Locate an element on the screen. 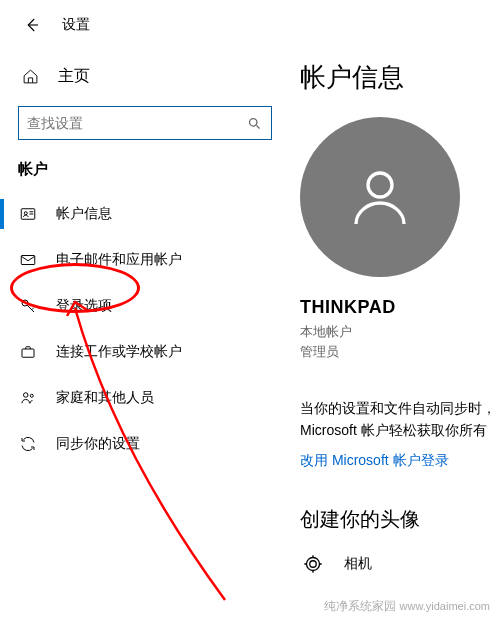 This screenshot has width=500, height=621. search-input is located at coordinates (137, 123).